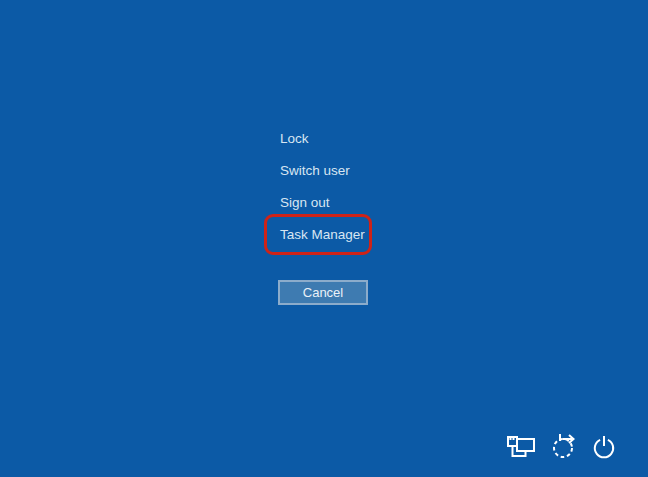 The height and width of the screenshot is (477, 648). What do you see at coordinates (305, 202) in the screenshot?
I see `menu-item-sign-out-label: Sign out` at bounding box center [305, 202].